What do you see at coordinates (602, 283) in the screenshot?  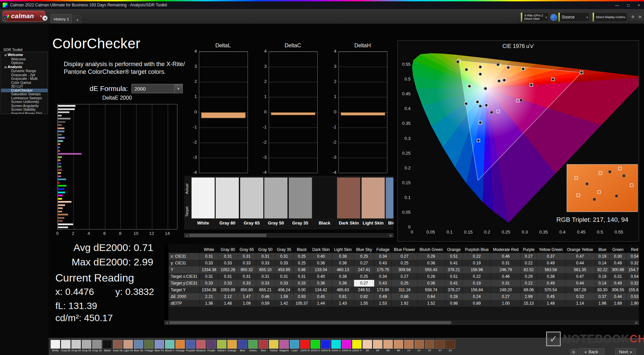 I see `cell-target-y-cie31-blue: 0.14` at bounding box center [602, 283].